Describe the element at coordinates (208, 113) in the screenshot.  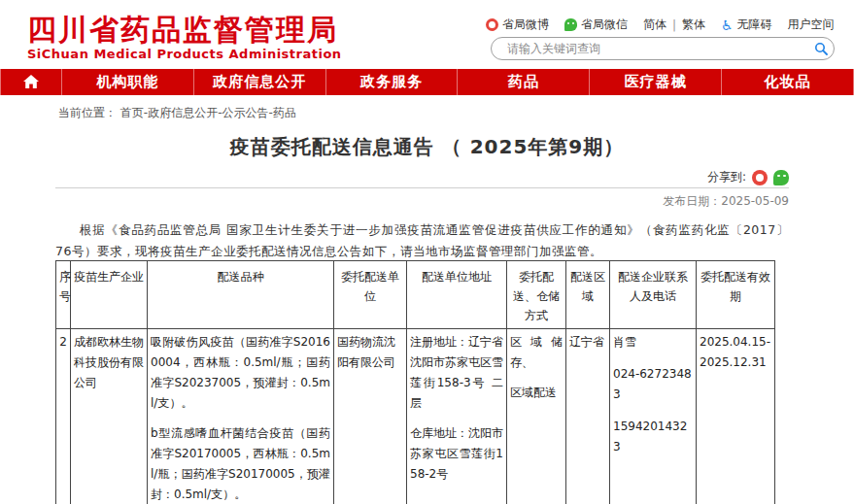
I see `breadcrumb-path: 首页-政府信息公开-公示公告-药品` at that location.